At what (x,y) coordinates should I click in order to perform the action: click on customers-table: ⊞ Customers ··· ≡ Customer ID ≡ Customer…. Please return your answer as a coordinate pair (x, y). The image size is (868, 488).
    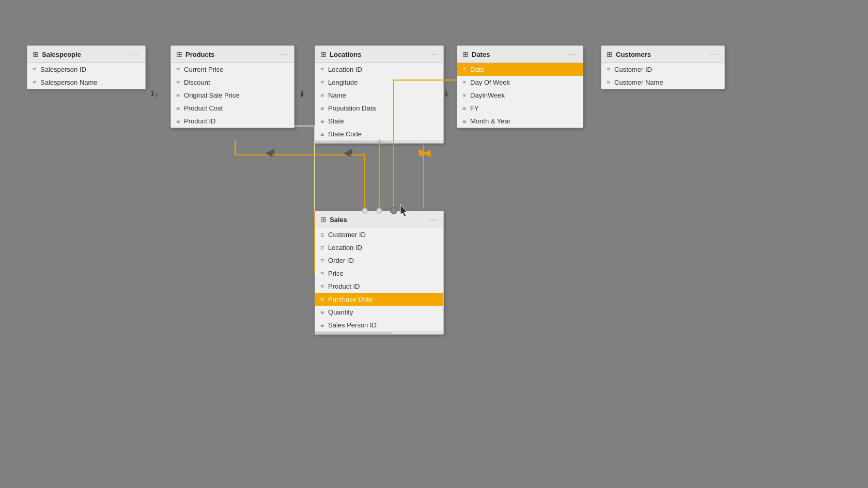
    Looking at the image, I should click on (663, 67).